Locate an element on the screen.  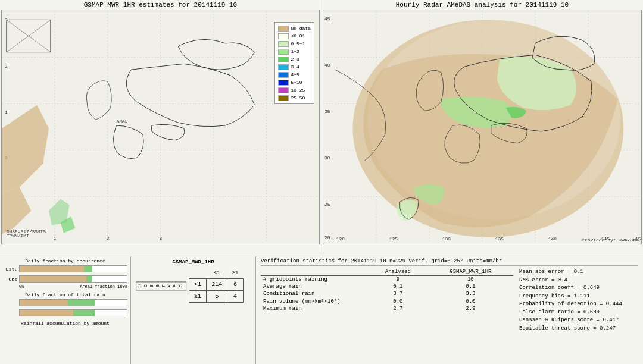
legend-item-23: 2~3 is located at coordinates (294, 59).